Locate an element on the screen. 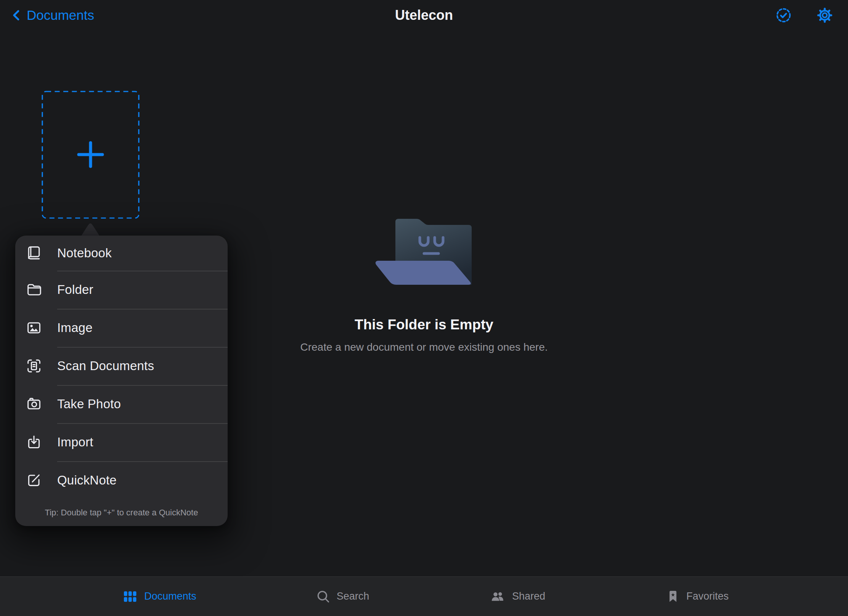  top-navigation-bar: Documents Utelecon is located at coordinates (424, 15).